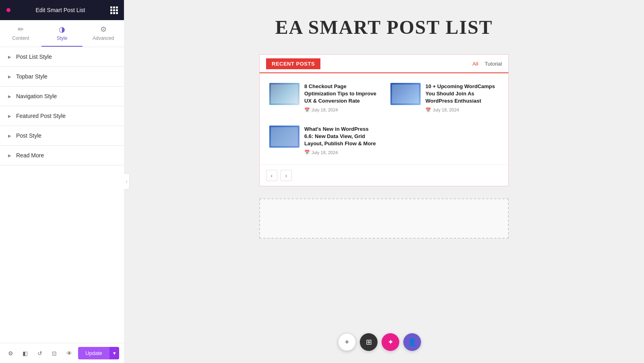 This screenshot has width=644, height=363. I want to click on settings-icon-btn: ⚙, so click(10, 353).